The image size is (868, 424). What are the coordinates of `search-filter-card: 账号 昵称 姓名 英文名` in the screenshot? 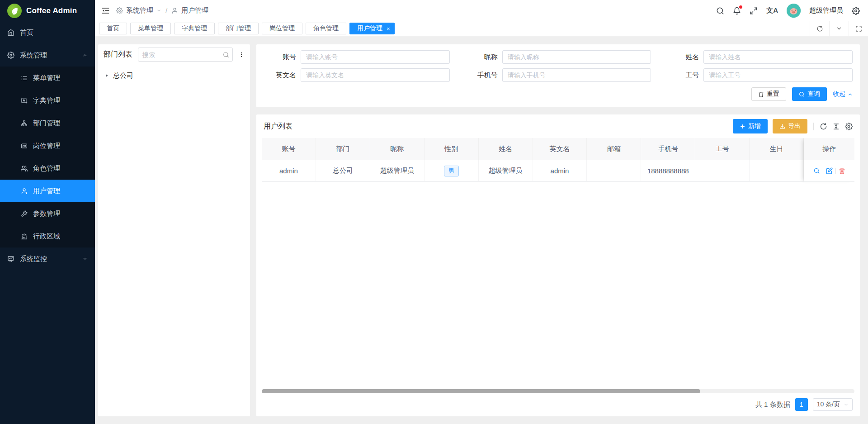 It's located at (558, 76).